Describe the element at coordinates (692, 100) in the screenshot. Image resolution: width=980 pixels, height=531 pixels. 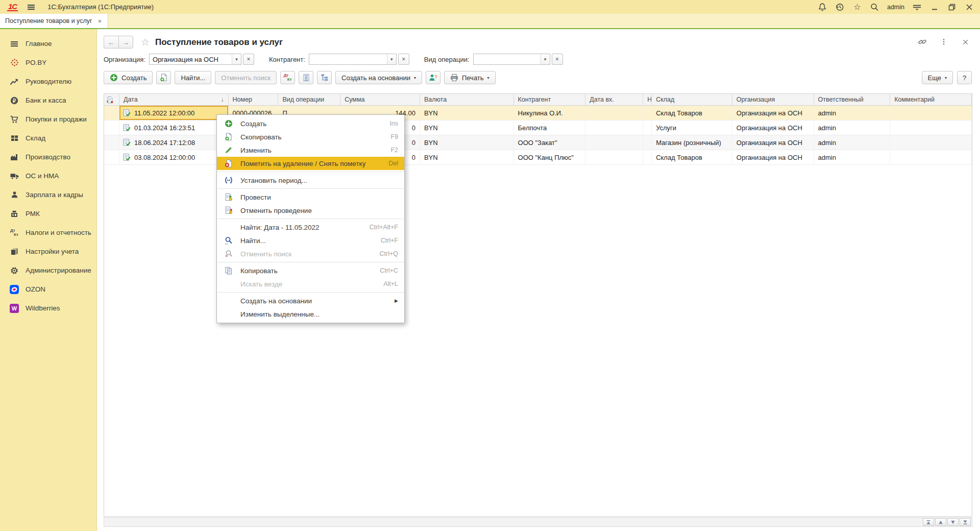
I see `column-header-warehouse: Склад` at that location.